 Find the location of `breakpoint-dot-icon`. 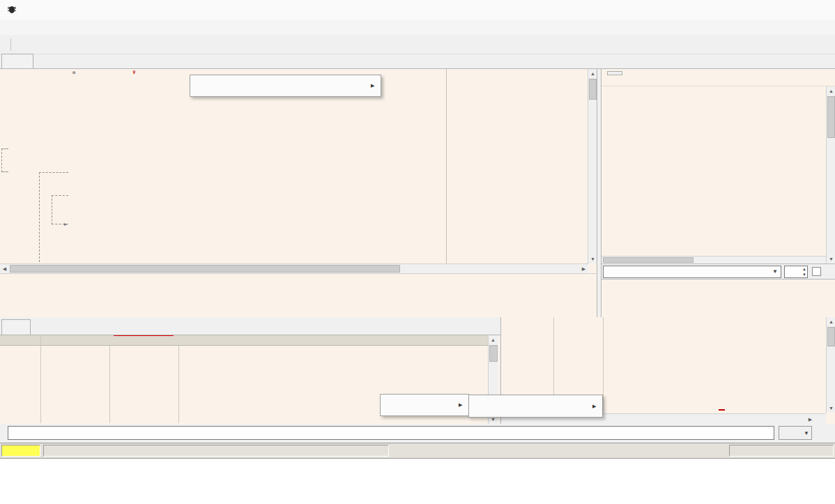

breakpoint-dot-icon is located at coordinates (74, 72).